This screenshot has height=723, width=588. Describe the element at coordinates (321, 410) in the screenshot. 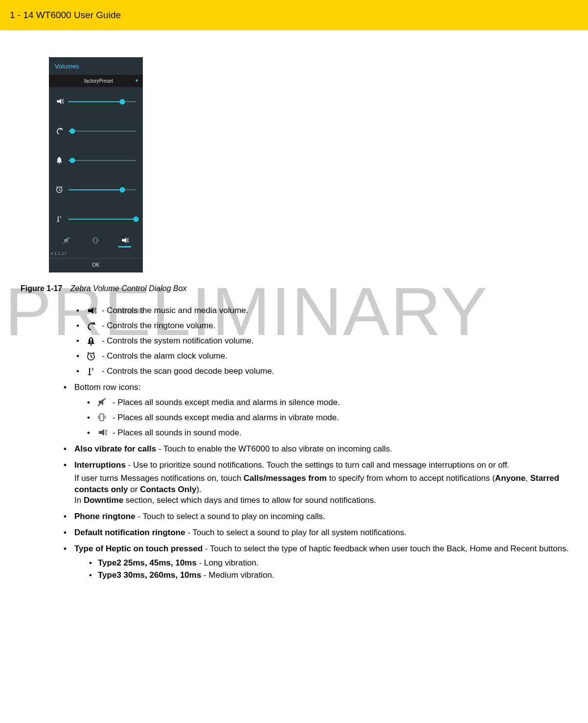

I see `bottom-row-heading: Bottom row icons: - Places all sounds ex…` at that location.